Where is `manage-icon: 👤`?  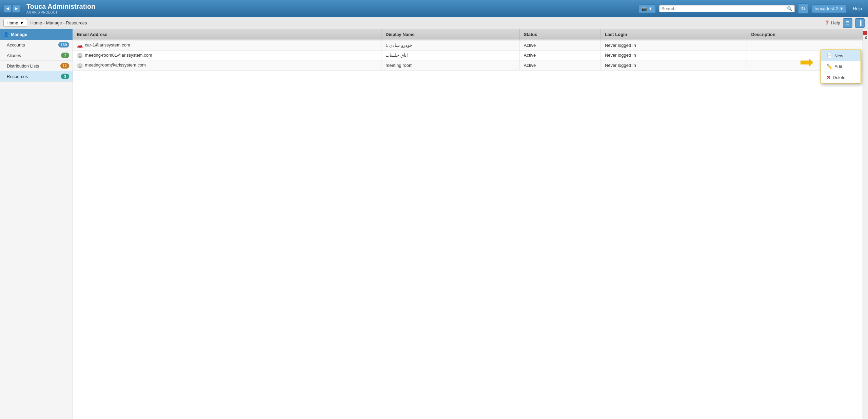 manage-icon: 👤 is located at coordinates (6, 35).